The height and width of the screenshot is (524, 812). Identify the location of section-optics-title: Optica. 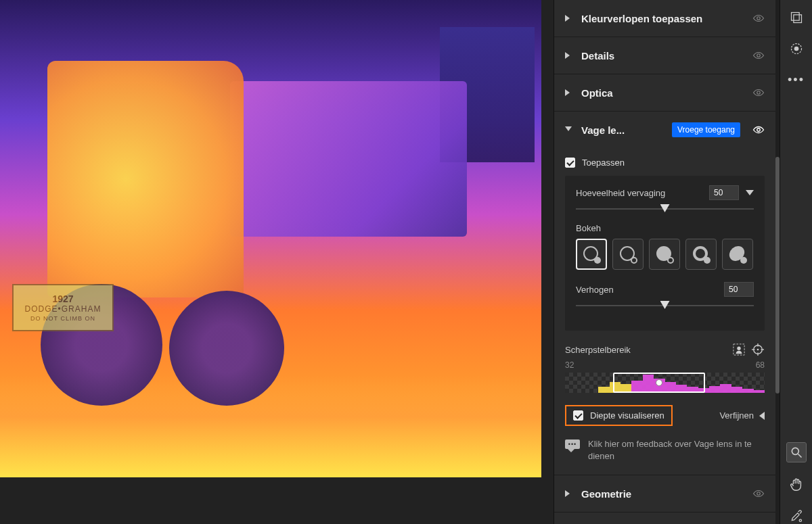
(664, 93).